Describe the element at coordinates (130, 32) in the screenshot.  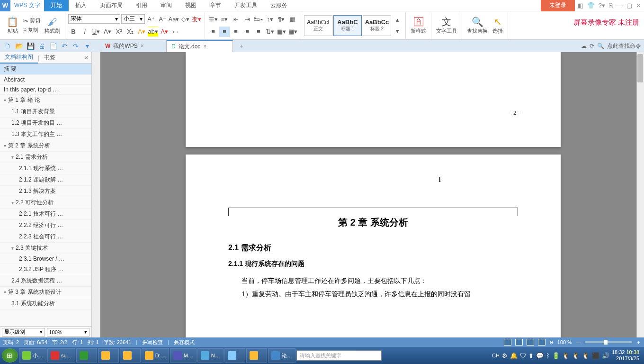
I see `subscript-button: X₂` at that location.